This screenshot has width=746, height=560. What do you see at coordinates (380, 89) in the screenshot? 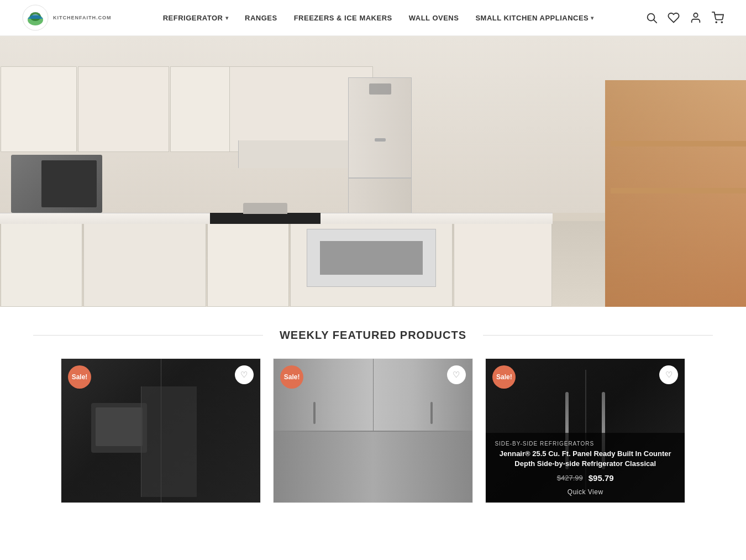
I see `fridge-display` at bounding box center [380, 89].